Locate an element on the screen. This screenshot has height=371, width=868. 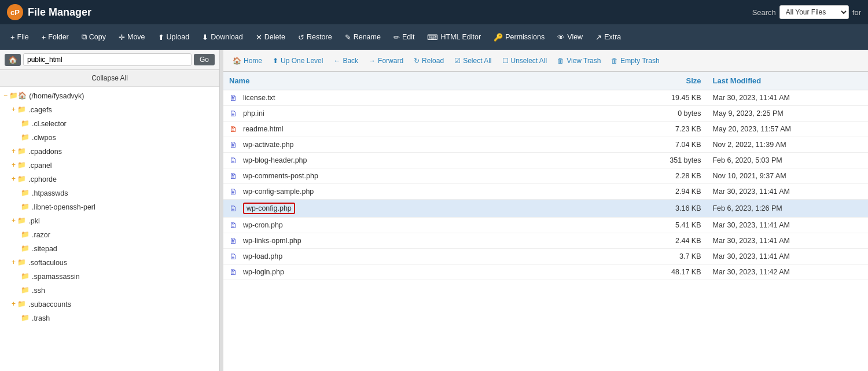
file-name: wp-login.php is located at coordinates (264, 272).